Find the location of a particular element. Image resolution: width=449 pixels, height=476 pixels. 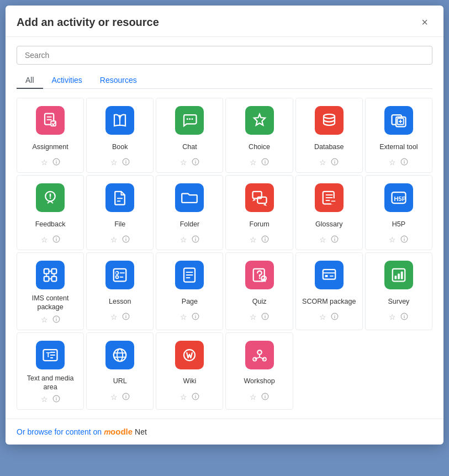

chat-info-button is located at coordinates (196, 162).